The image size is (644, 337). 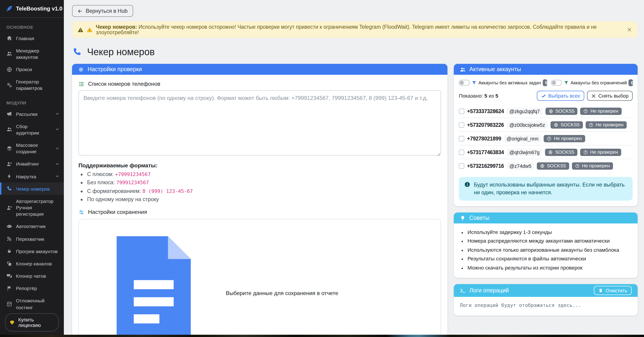 I want to click on warning-banner: Чекер номеров: Используйте чекер номеров…, so click(x=355, y=30).